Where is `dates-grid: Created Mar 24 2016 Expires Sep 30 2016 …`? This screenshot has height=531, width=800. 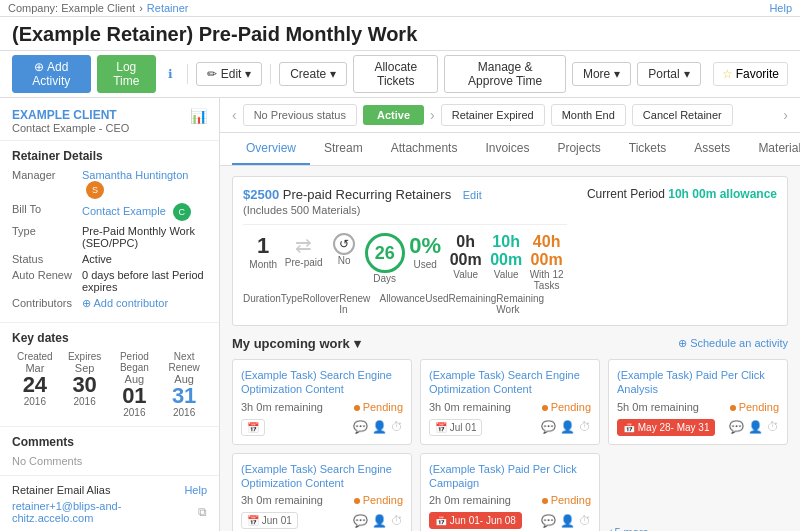
dates-grid: Created Mar 24 2016 Expires Sep 30 2016 … is located at coordinates (110, 384).